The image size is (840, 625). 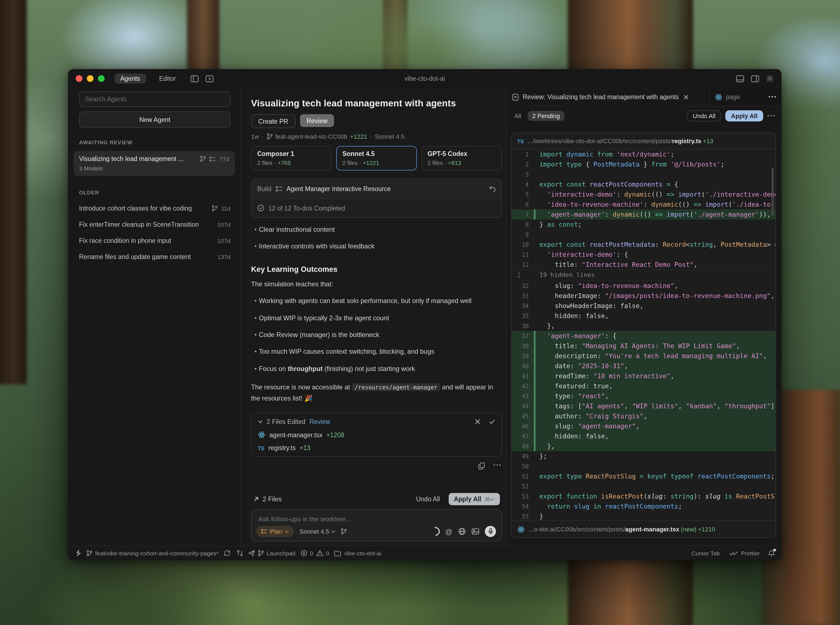 I want to click on image-icon, so click(x=476, y=531).